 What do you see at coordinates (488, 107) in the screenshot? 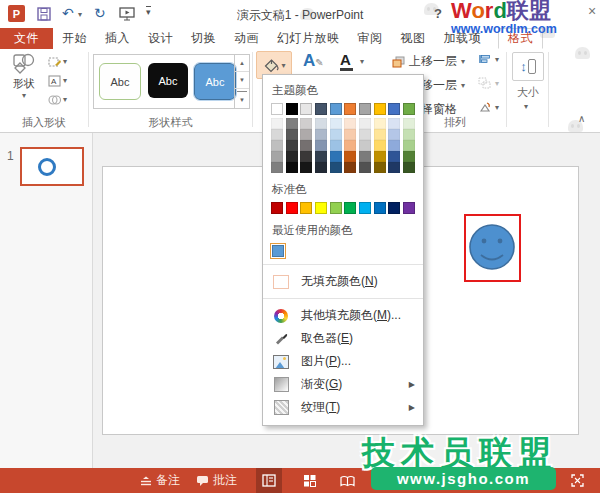
I see `rotate-button: ▾` at bounding box center [488, 107].